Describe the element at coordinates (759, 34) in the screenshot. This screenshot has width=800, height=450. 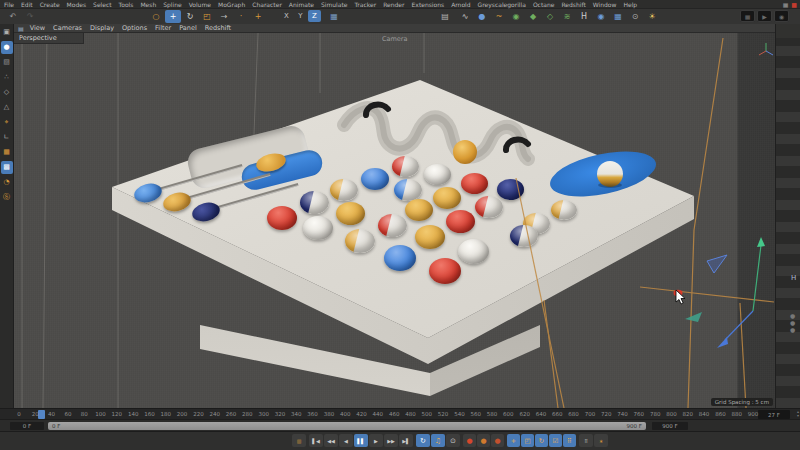
I see `rotate-view-icon: ↻` at that location.